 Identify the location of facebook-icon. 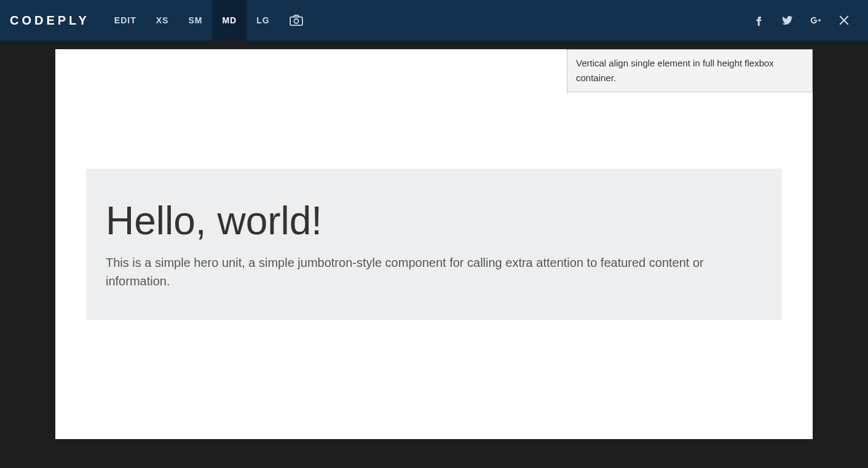
(759, 20).